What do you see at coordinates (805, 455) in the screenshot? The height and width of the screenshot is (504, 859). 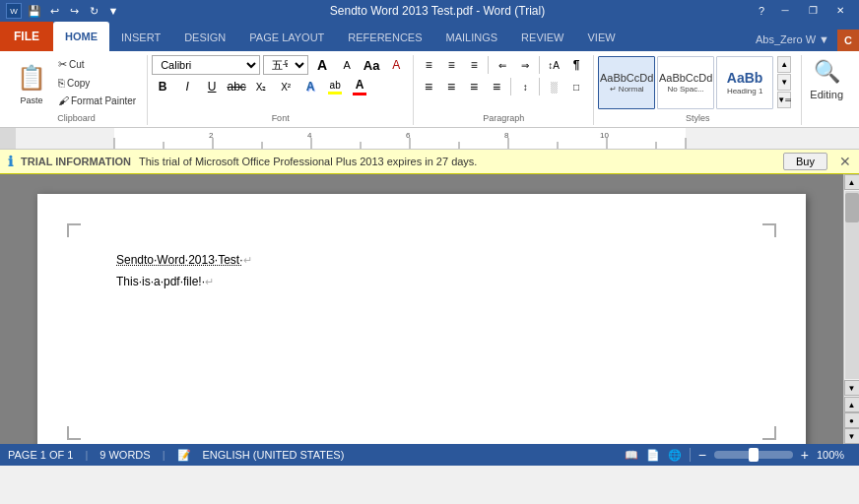 I see `zoom-in-icon: +` at bounding box center [805, 455].